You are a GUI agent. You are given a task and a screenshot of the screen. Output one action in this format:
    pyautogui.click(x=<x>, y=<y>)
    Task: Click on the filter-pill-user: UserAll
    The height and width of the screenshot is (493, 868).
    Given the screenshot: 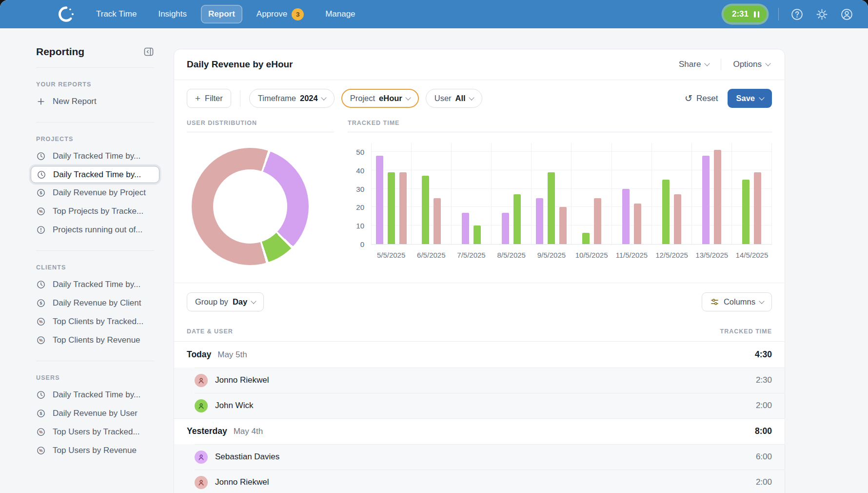 What is the action you would take?
    pyautogui.click(x=454, y=99)
    